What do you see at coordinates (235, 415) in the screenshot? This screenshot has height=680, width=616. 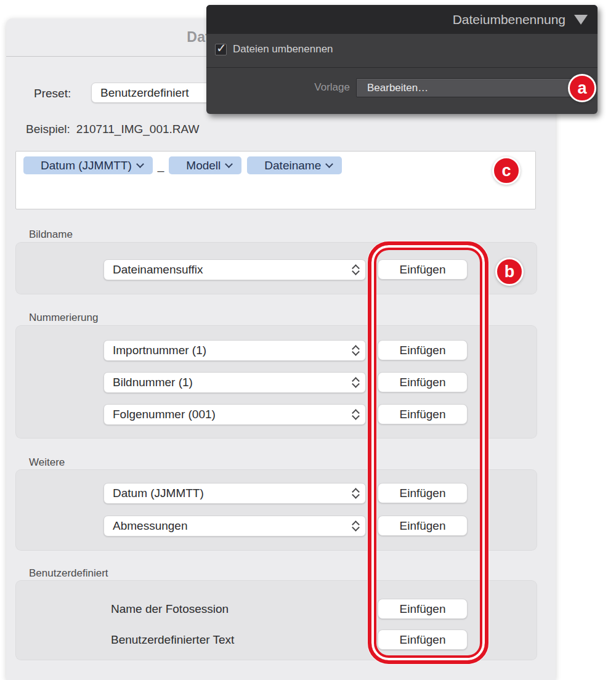 I see `folgenummer-select-value: Folgenummer (001)` at bounding box center [235, 415].